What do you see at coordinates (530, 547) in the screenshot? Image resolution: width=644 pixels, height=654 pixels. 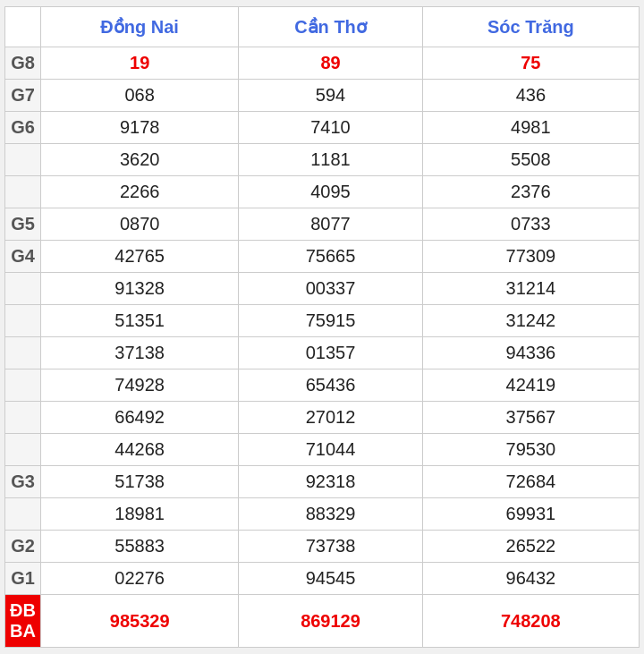 I see `normal-value-6-2: 26522` at bounding box center [530, 547].